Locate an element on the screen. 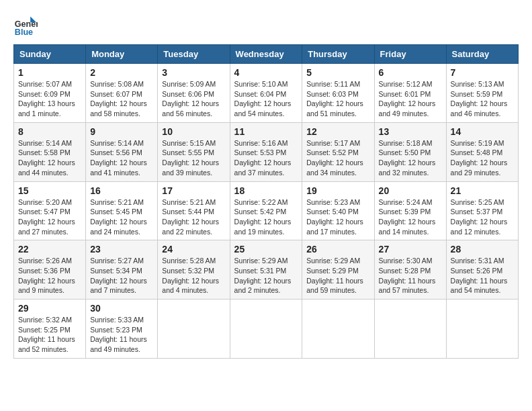  day-number-13: 13 is located at coordinates (410, 132).